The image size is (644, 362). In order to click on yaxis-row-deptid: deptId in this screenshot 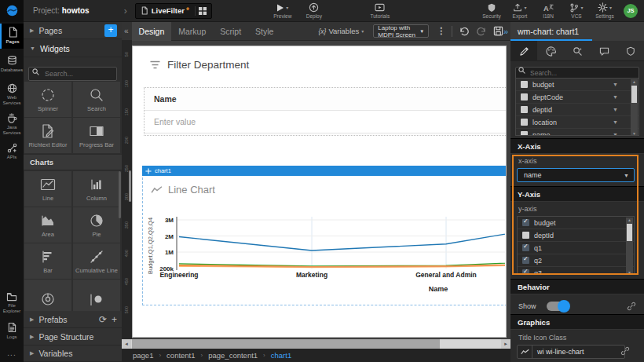, I will do `click(576, 236)`.